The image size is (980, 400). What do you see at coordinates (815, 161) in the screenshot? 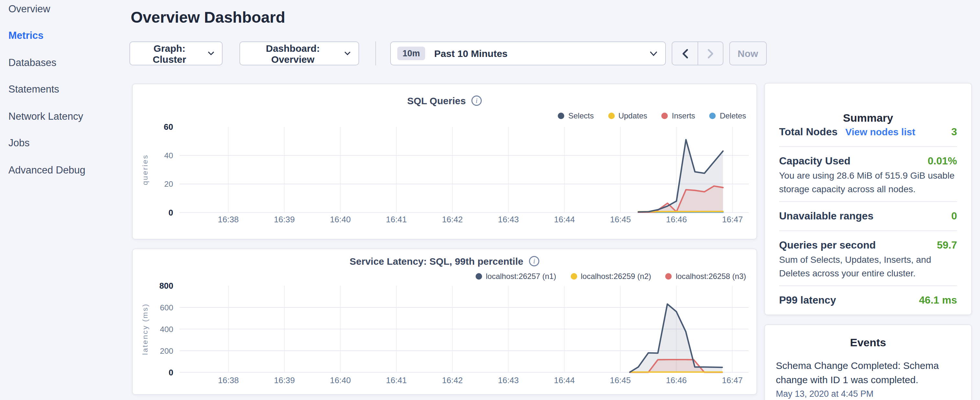
I see `summary-row-label: Capacity Used` at bounding box center [815, 161].